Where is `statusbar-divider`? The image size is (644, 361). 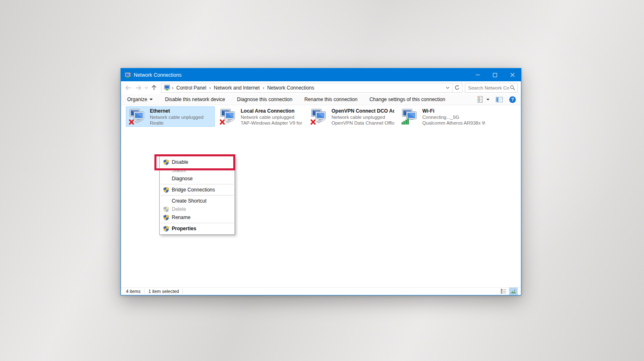
statusbar-divider is located at coordinates (144, 291).